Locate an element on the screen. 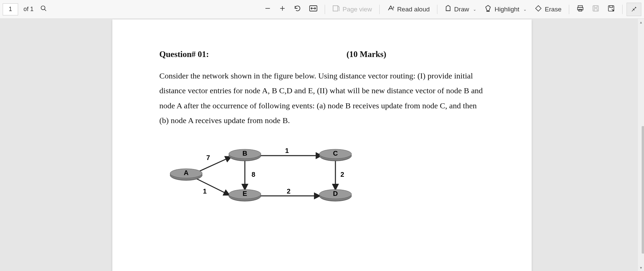 The height and width of the screenshot is (271, 644). edge-weight: 7 is located at coordinates (208, 158).